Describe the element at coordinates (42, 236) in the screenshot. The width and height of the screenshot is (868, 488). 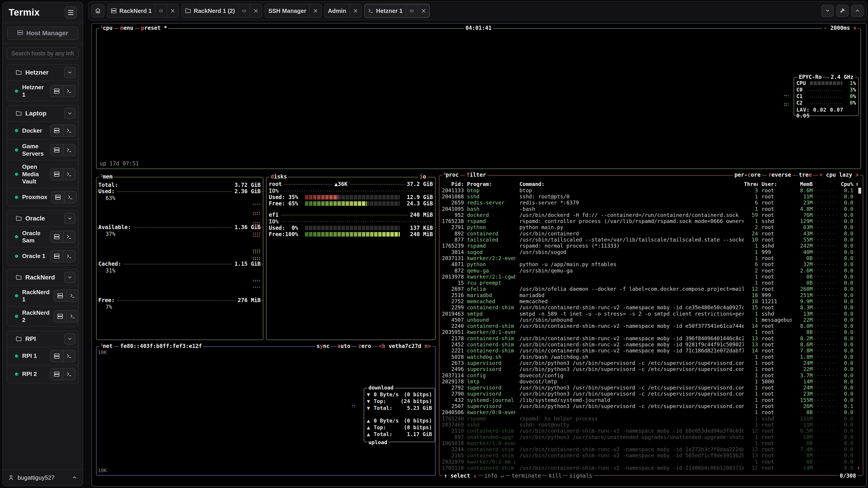
I see `host-row-oracle-sam: Oracle Sam` at that location.